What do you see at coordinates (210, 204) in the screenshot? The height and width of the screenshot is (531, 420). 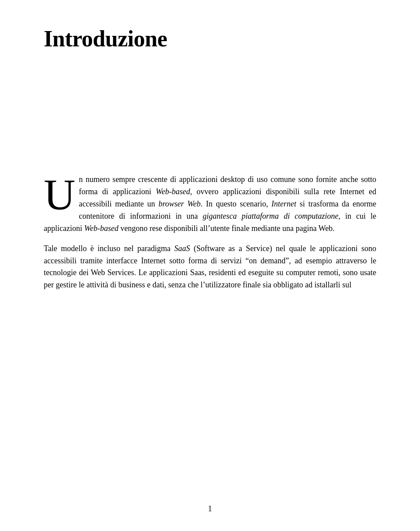 I see `first-paragraph-text: n numero sempre crescente di applicazion…` at bounding box center [210, 204].